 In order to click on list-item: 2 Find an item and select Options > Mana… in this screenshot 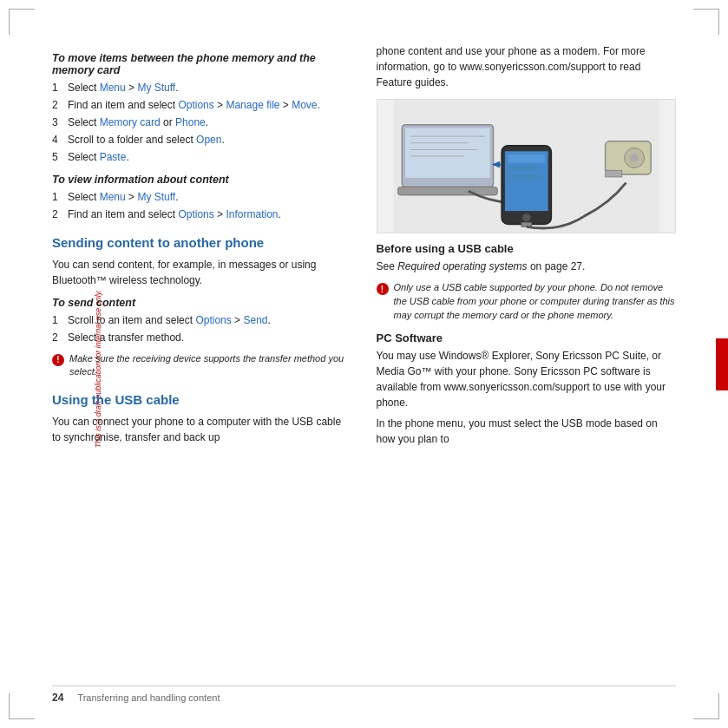, I will do `click(202, 105)`.